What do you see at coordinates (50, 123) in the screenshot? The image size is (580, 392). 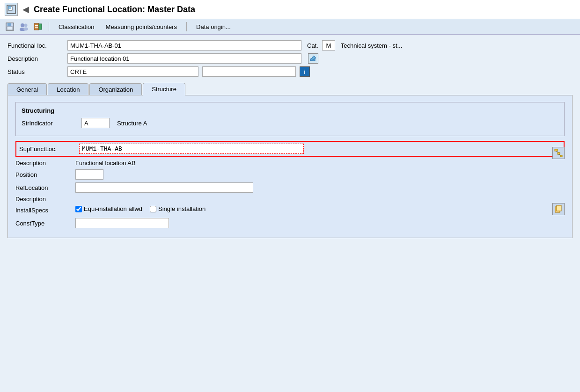 I see `str-indicator-label: StrIndicator` at bounding box center [50, 123].